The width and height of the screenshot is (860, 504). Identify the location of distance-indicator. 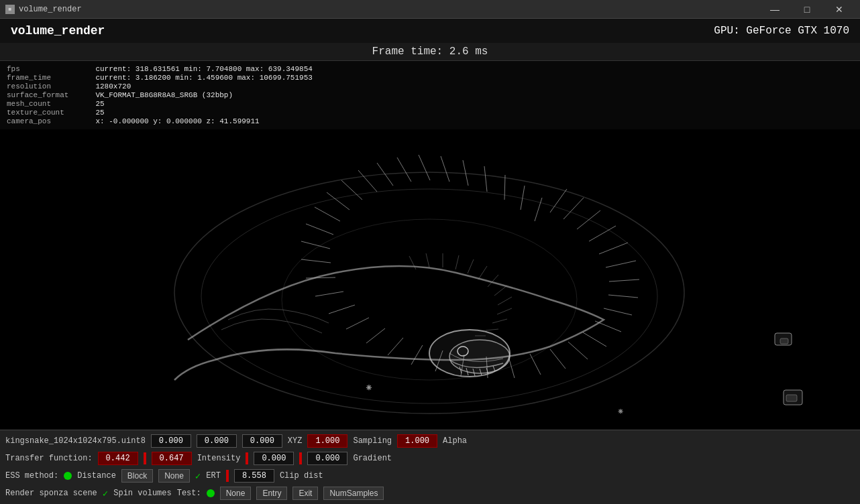
(68, 476).